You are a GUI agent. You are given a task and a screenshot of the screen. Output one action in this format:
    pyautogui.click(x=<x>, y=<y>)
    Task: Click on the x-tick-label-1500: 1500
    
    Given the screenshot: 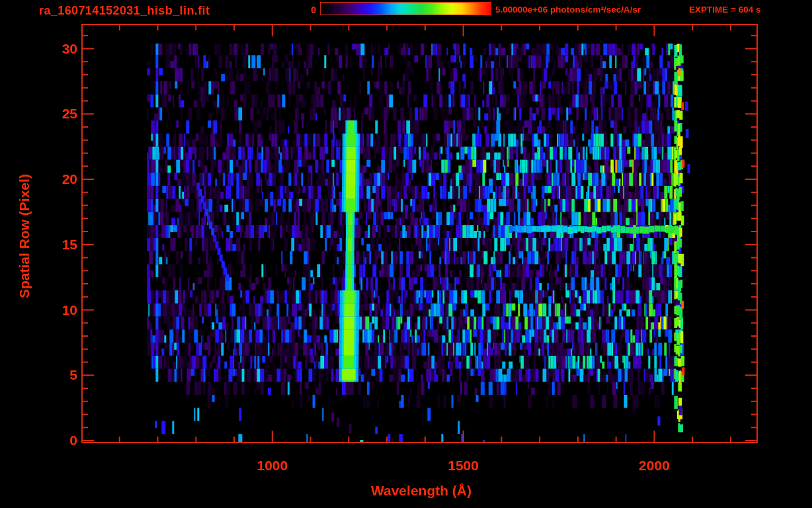 What is the action you would take?
    pyautogui.click(x=463, y=466)
    